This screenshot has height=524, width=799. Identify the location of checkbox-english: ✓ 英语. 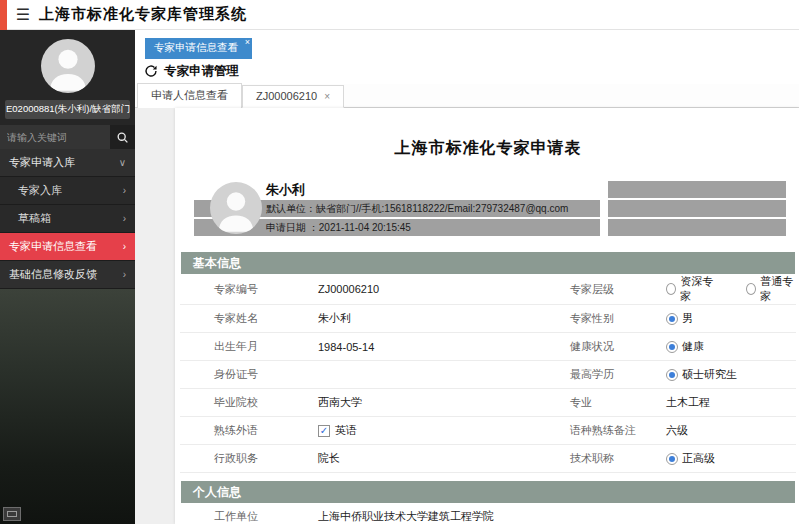
(444, 430).